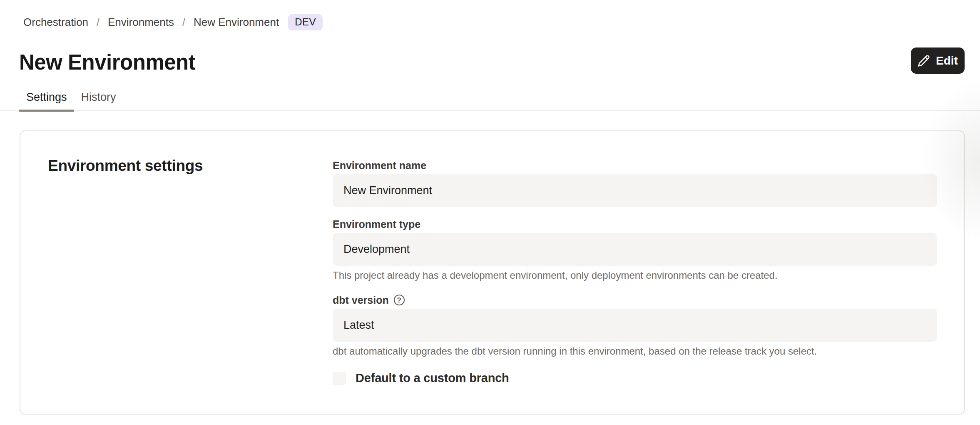  I want to click on question-circle-icon: ?, so click(399, 300).